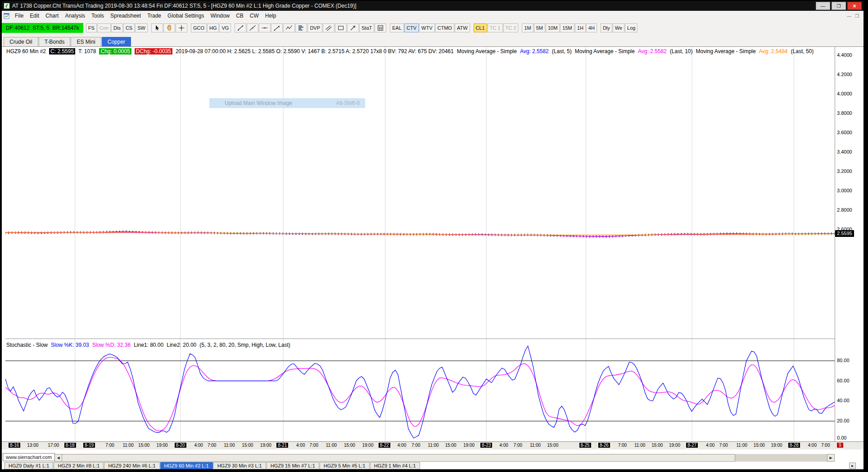 Image resolution: width=868 pixels, height=472 pixels. What do you see at coordinates (289, 28) in the screenshot?
I see `zigzag-icon` at bounding box center [289, 28].